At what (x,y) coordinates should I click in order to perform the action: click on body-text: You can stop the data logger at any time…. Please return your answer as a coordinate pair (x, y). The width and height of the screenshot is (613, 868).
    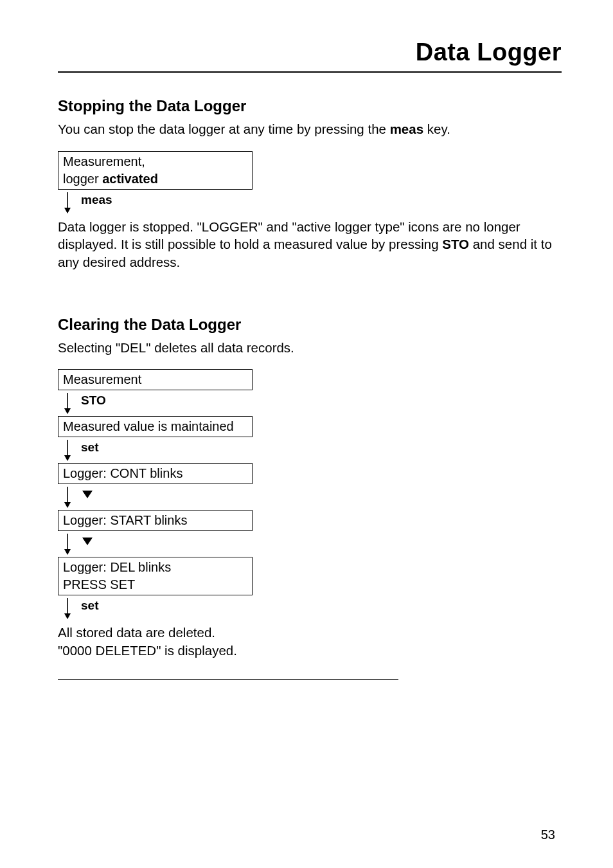
    Looking at the image, I should click on (310, 129).